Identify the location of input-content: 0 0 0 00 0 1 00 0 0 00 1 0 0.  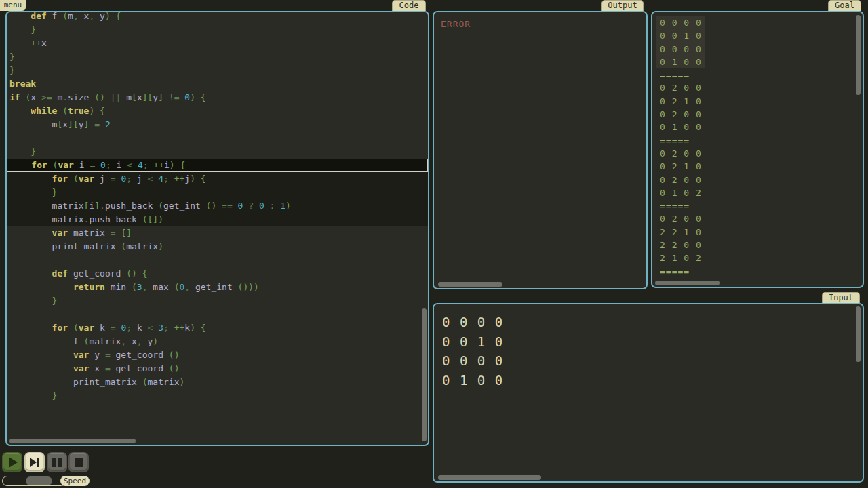
(473, 351).